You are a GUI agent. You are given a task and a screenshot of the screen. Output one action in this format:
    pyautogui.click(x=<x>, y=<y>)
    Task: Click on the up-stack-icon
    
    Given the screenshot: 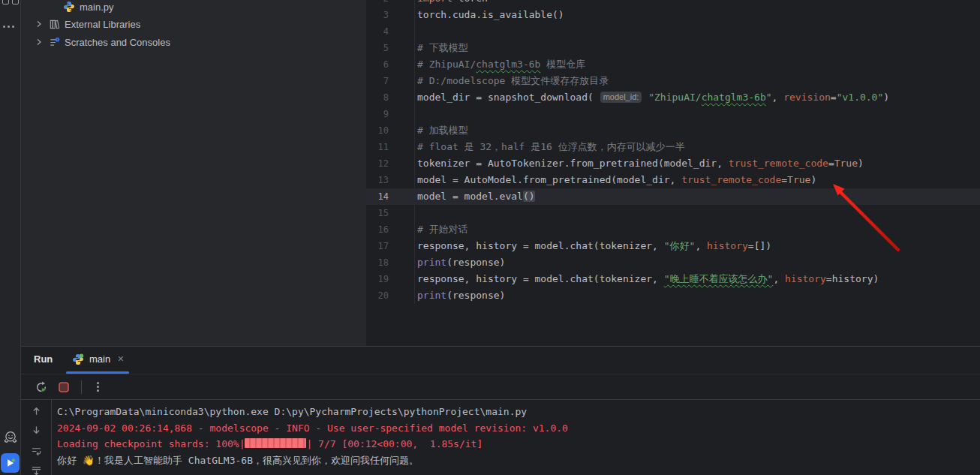 What is the action you would take?
    pyautogui.click(x=36, y=411)
    